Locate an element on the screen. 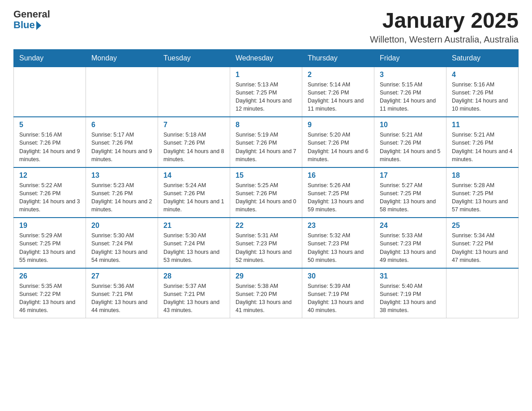 Image resolution: width=532 pixels, height=411 pixels. day-info: Sunrise: 5:25 AM Sunset: 7:26 PM Dayligh… is located at coordinates (266, 198).